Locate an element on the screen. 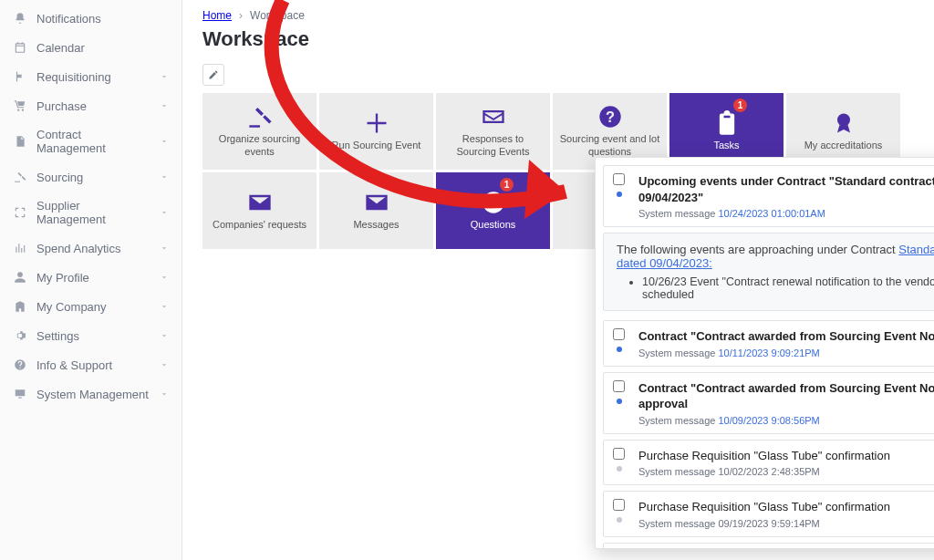 This screenshot has width=934, height=560. detail-intro: The following events are approaching und… is located at coordinates (757, 250).